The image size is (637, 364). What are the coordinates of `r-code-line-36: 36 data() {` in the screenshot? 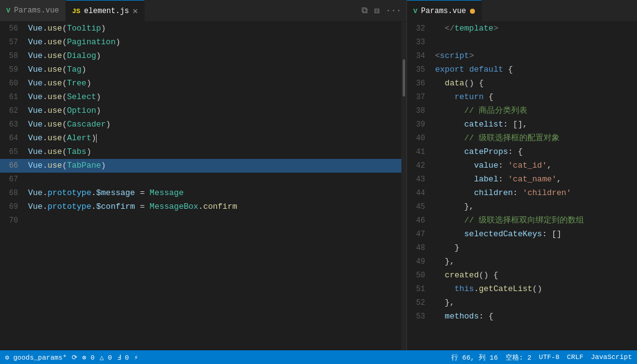 It's located at (522, 84).